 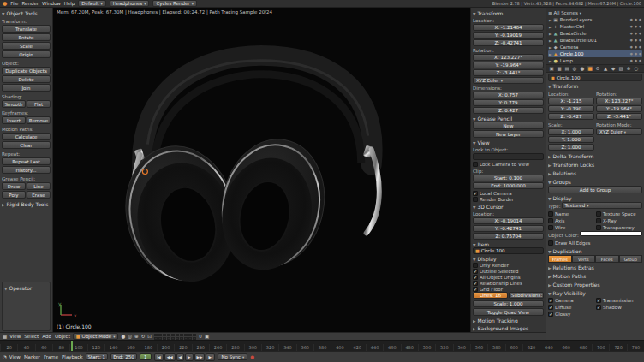 What do you see at coordinates (26, 169) in the screenshot?
I see `tool-button-history: History...` at bounding box center [26, 169].